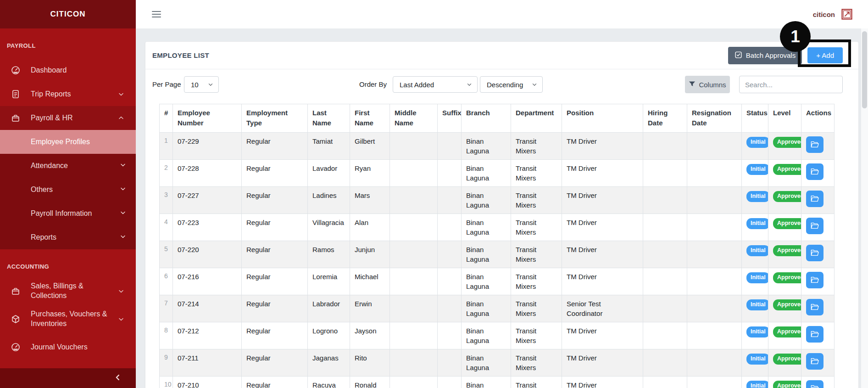  I want to click on sidebar-subitem-attendance: Attendance, so click(68, 166).